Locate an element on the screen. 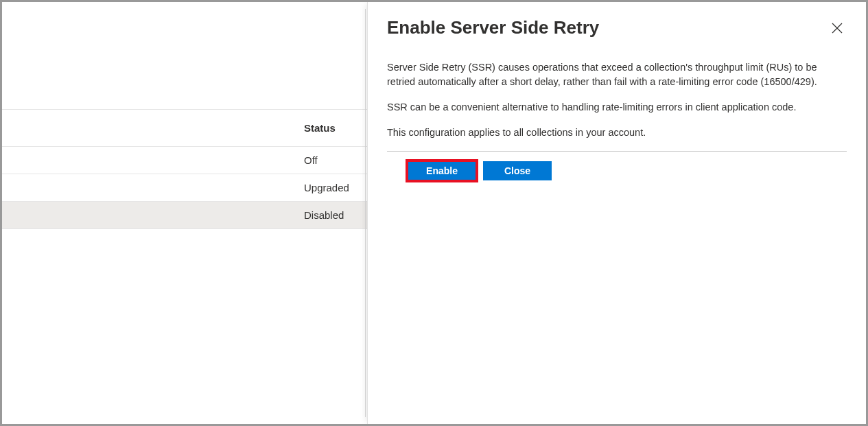 The height and width of the screenshot is (426, 868). panel-text-3: This configuration applies to all collec… is located at coordinates (617, 133).